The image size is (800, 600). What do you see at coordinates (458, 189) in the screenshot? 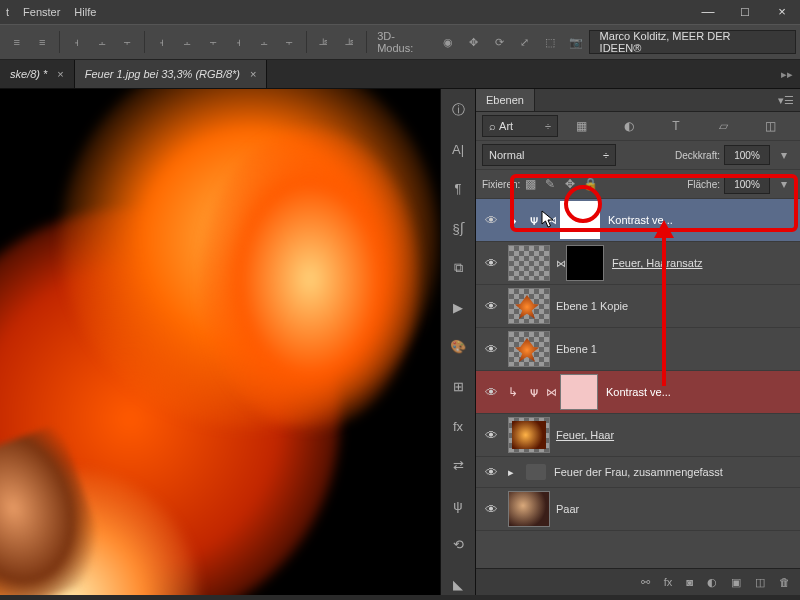
I see `paragraph-icon: ¶` at bounding box center [458, 189].